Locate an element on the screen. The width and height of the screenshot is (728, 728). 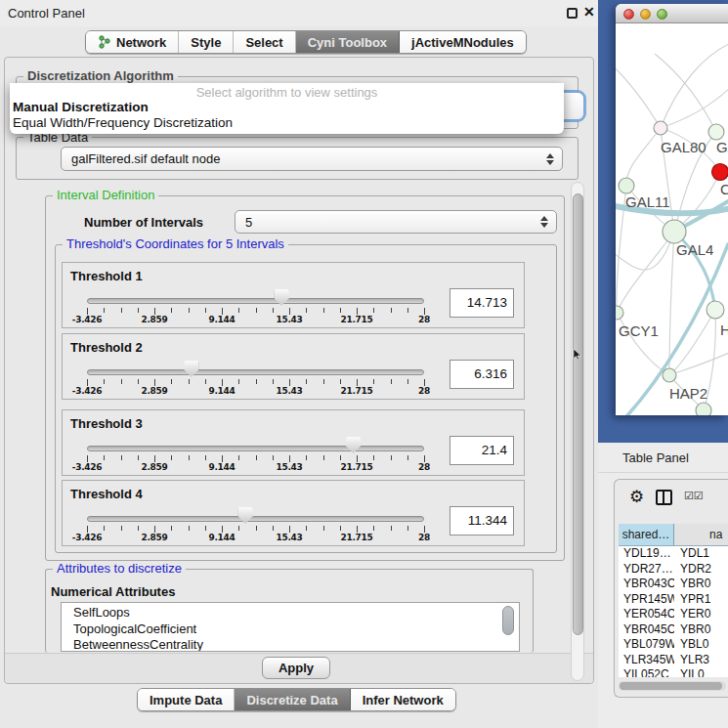
gear-icon: ⚙ is located at coordinates (637, 496).